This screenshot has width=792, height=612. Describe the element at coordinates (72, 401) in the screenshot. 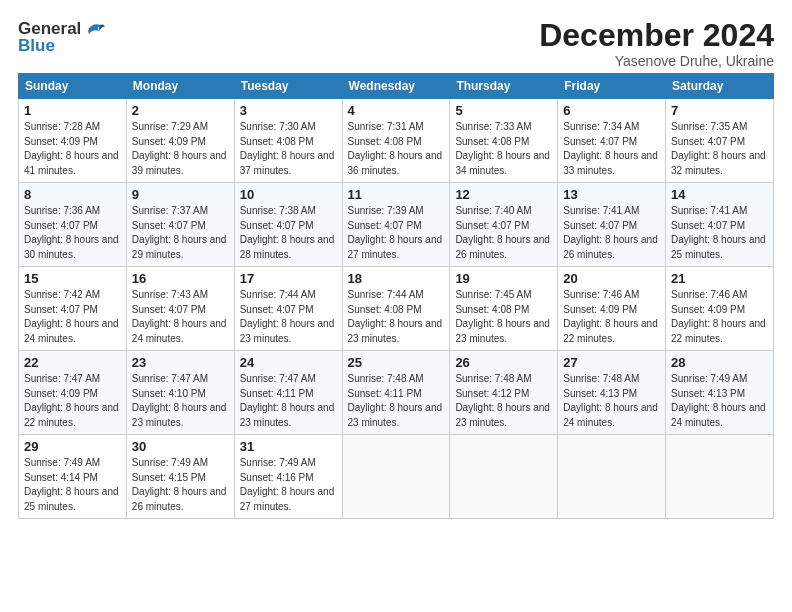

I see `day-info: Sunrise: 7:47 AMSunset: 4:09 PMDaylight:…` at that location.